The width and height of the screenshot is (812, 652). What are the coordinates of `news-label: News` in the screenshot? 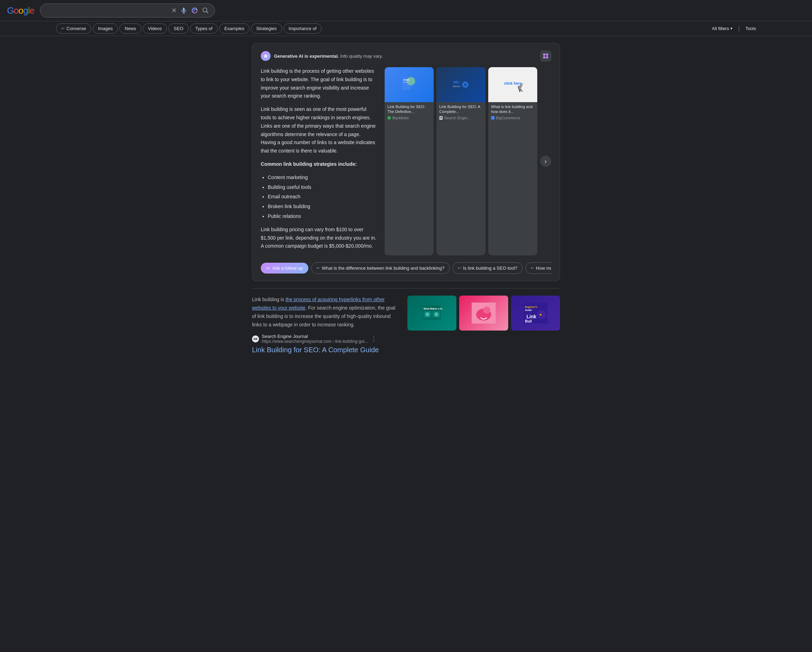 It's located at (130, 29).